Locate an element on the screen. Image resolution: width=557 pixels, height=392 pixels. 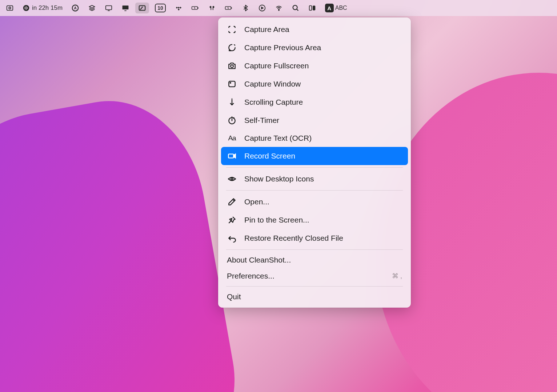
undo-icon is located at coordinates (232, 238).